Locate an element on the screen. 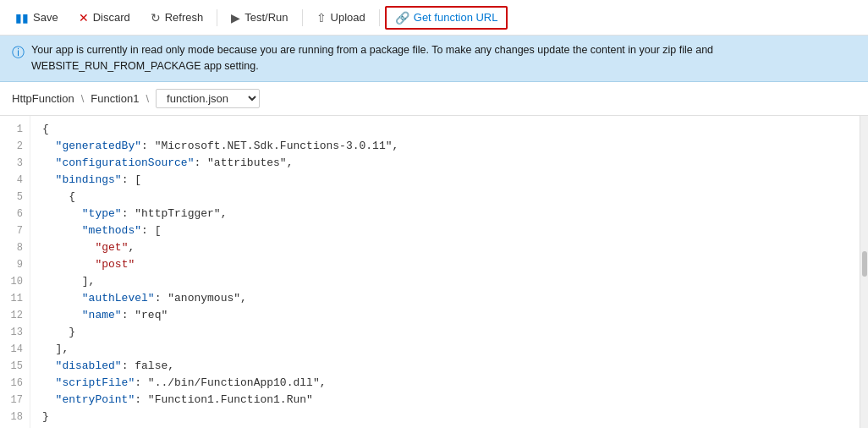  breadcrumb-sep1: \ is located at coordinates (83, 98).